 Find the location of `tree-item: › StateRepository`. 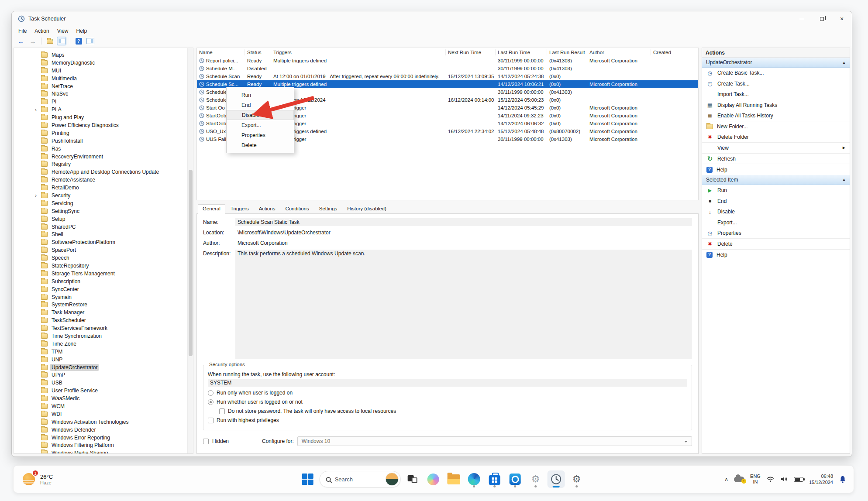

tree-item: › StateRepository is located at coordinates (103, 266).